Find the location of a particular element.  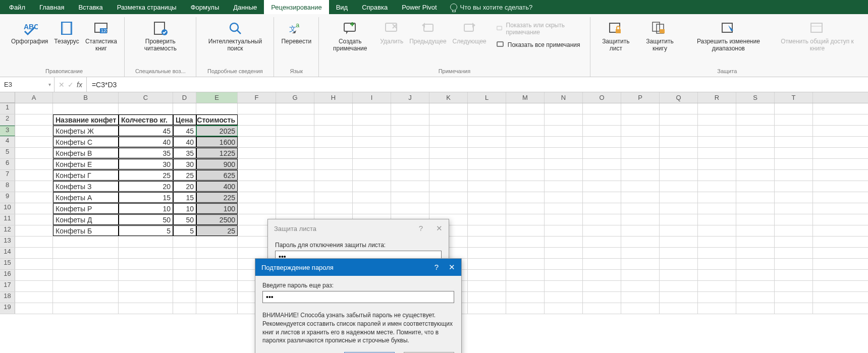

cell-L12 is located at coordinates (487, 231).